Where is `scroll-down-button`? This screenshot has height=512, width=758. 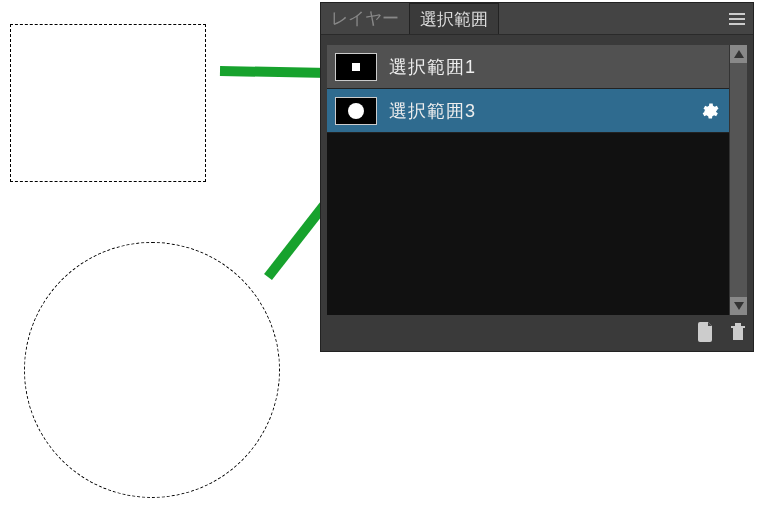 scroll-down-button is located at coordinates (738, 306).